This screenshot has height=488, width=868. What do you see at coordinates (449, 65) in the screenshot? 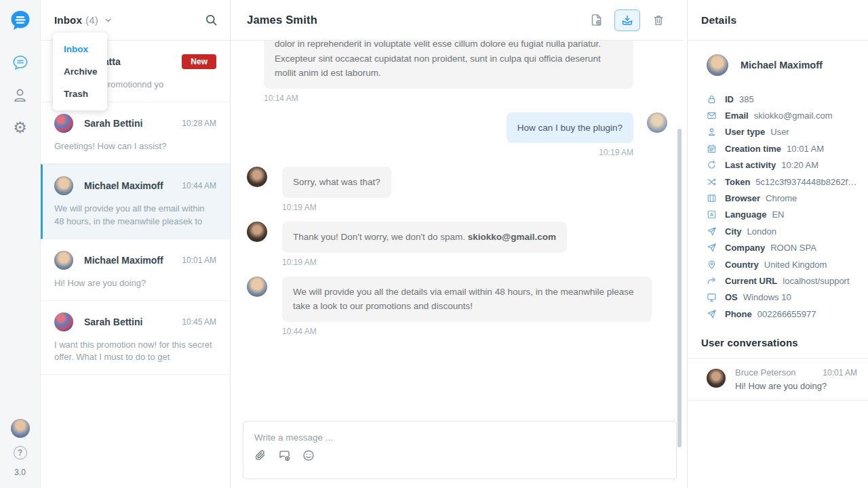
I see `message-bubble: dolor in reprehenderit in voluptate veli…` at bounding box center [449, 65].